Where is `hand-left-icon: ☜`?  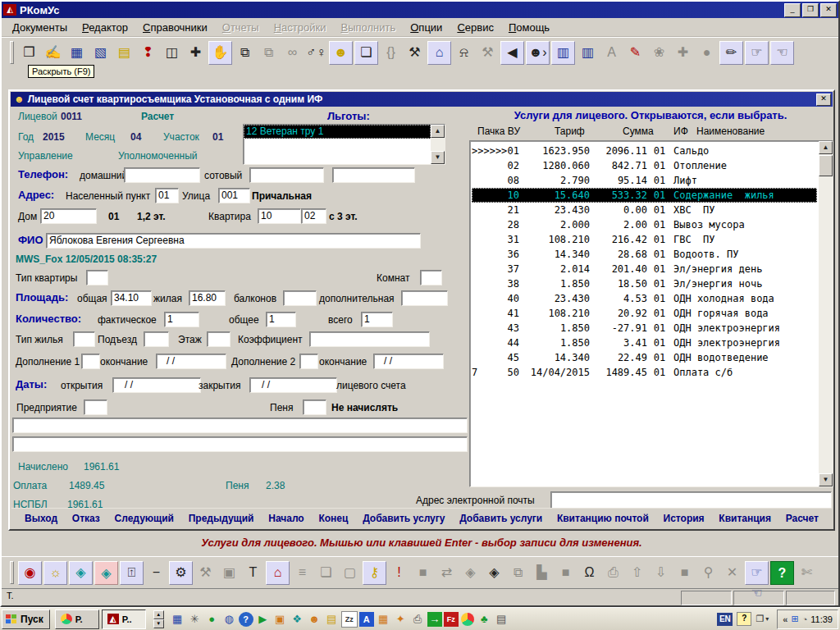
hand-left-icon: ☜ is located at coordinates (783, 52).